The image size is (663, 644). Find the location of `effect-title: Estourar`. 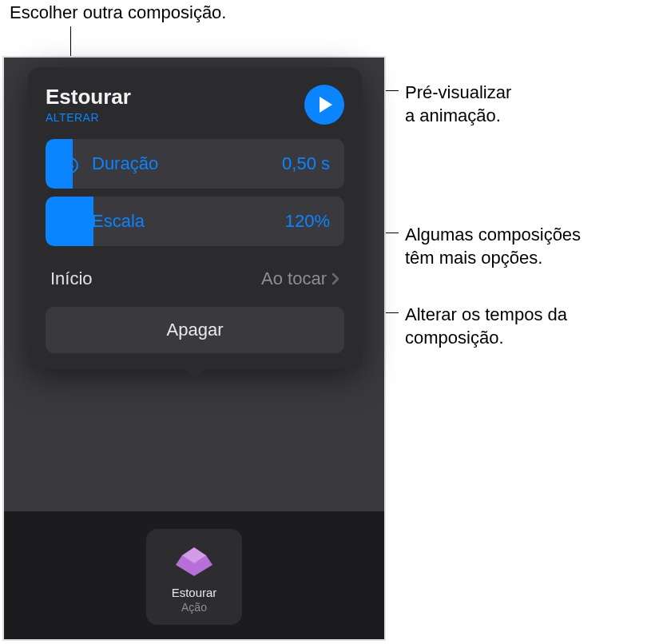

effect-title: Estourar is located at coordinates (88, 97).